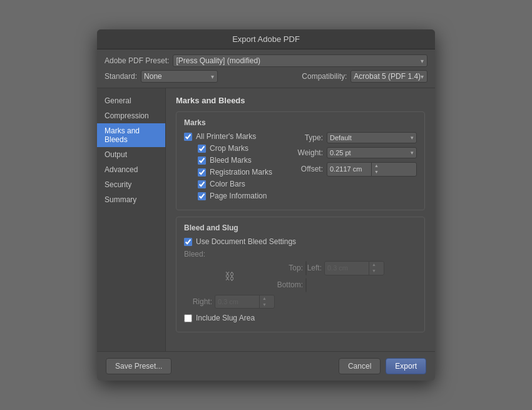  What do you see at coordinates (377, 172) in the screenshot?
I see `offset-decrement-button: ▼` at bounding box center [377, 172].